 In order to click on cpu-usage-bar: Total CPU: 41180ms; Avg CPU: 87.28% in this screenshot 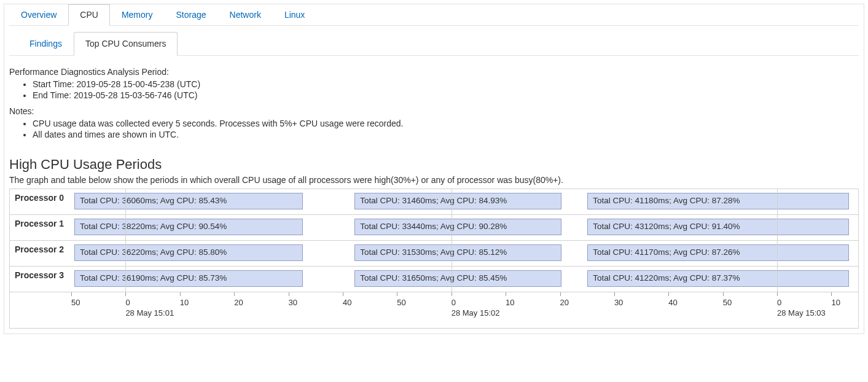, I will do `click(717, 201)`.